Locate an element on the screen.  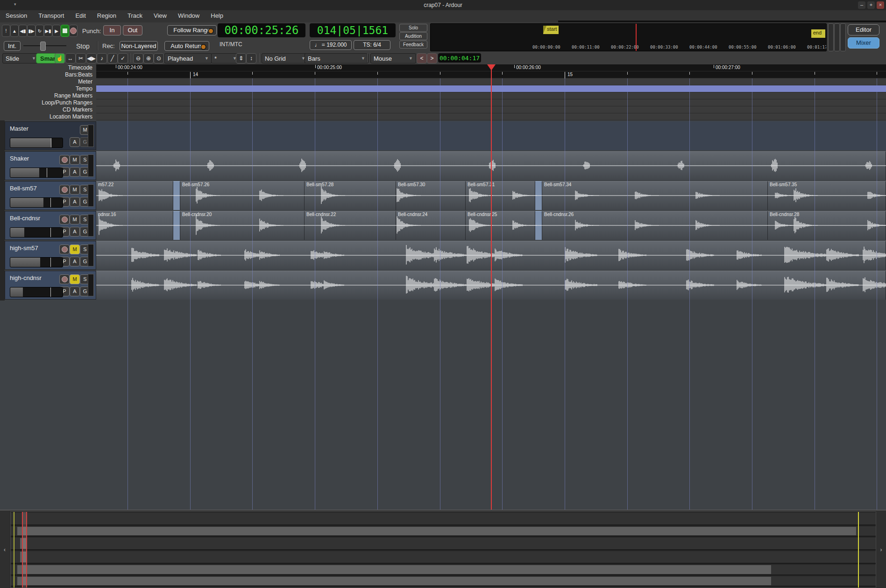
grid-unit-dropdown: Bars▼ is located at coordinates (336, 58).